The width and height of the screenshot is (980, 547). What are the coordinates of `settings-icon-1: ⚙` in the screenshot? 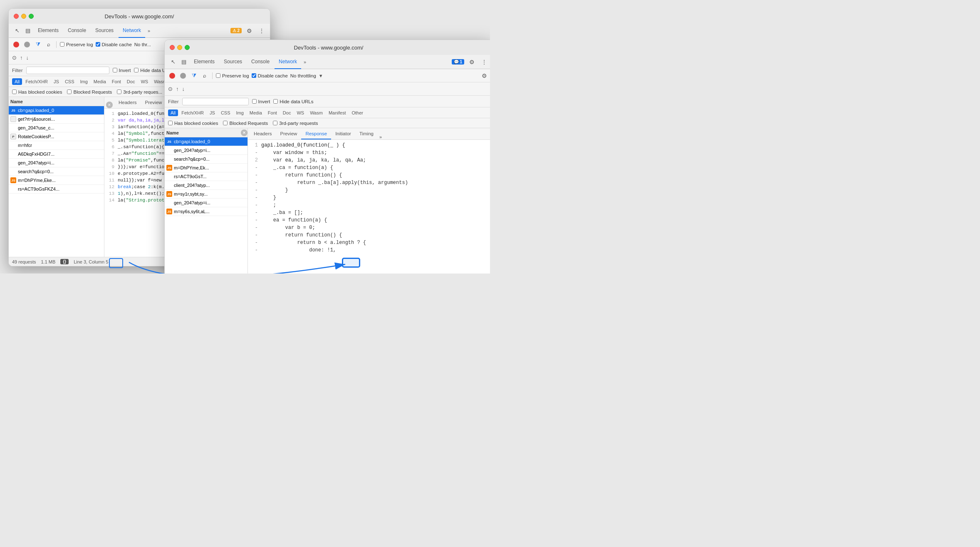 It's located at (249, 31).